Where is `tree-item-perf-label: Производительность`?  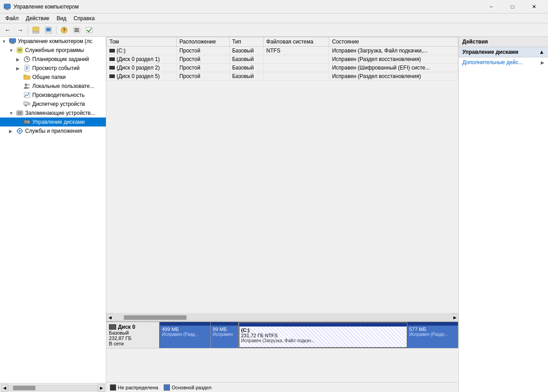 tree-item-perf-label: Производительность is located at coordinates (58, 95).